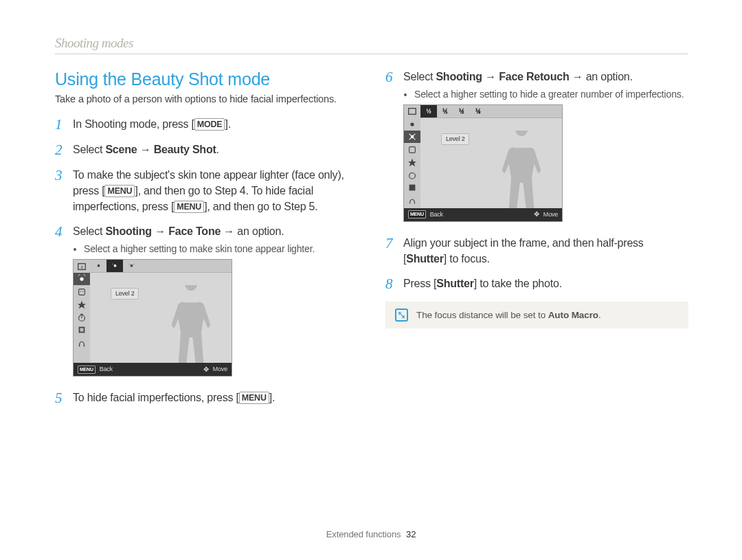  What do you see at coordinates (60, 302) in the screenshot?
I see `step-number-4: 4` at bounding box center [60, 302].